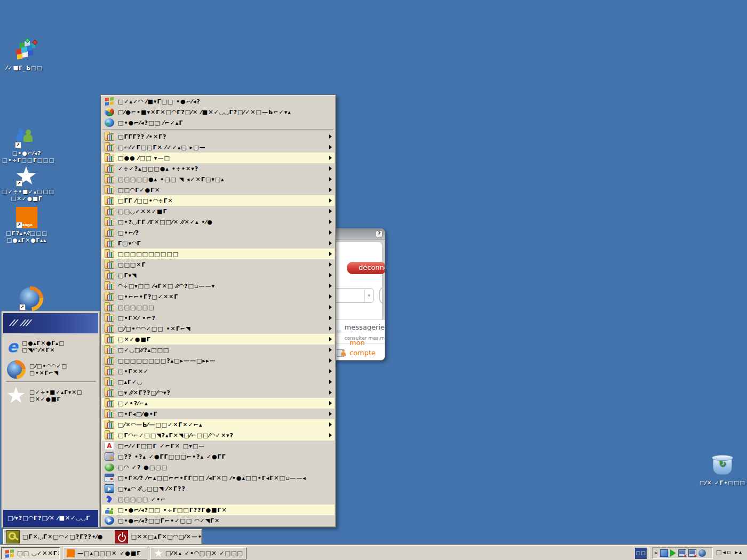 The width and height of the screenshot is (747, 560). I want to click on programs-menu-folder-item: □⌐⁄✓Γ□□Γ✕ ⁄✓✓▴□ ▸□—, so click(218, 147).